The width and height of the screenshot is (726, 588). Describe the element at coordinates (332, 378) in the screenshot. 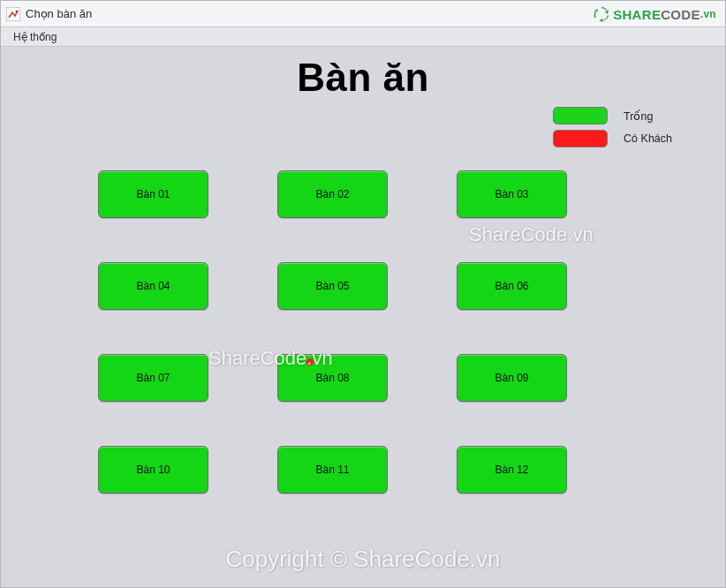

I see `table-label: Bàn 08` at that location.